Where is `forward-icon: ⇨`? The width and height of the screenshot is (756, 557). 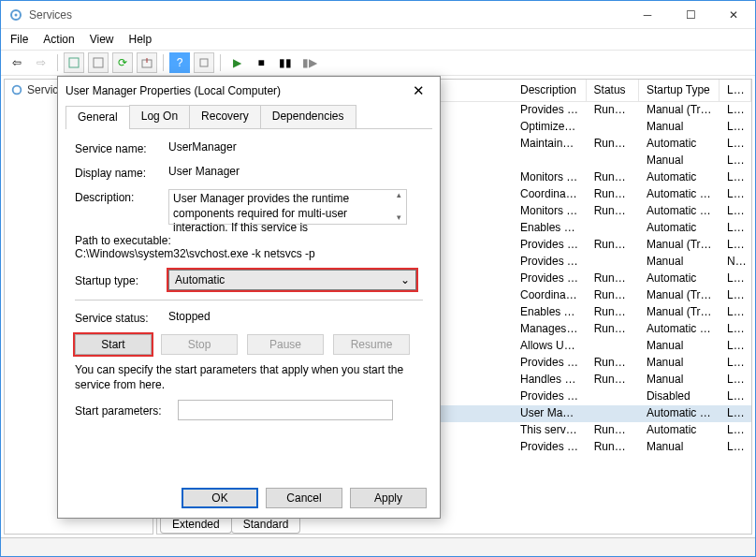
forward-icon: ⇨ is located at coordinates (41, 63).